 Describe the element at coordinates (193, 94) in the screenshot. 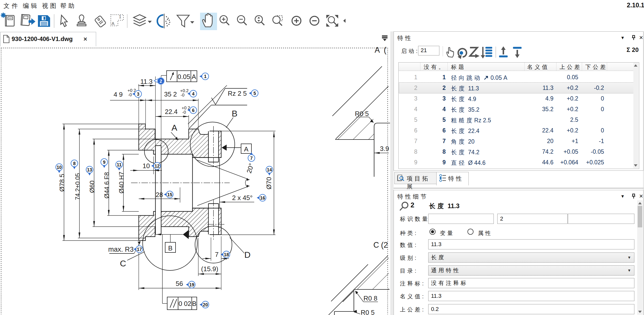

I see `svg-text: 4` at that location.